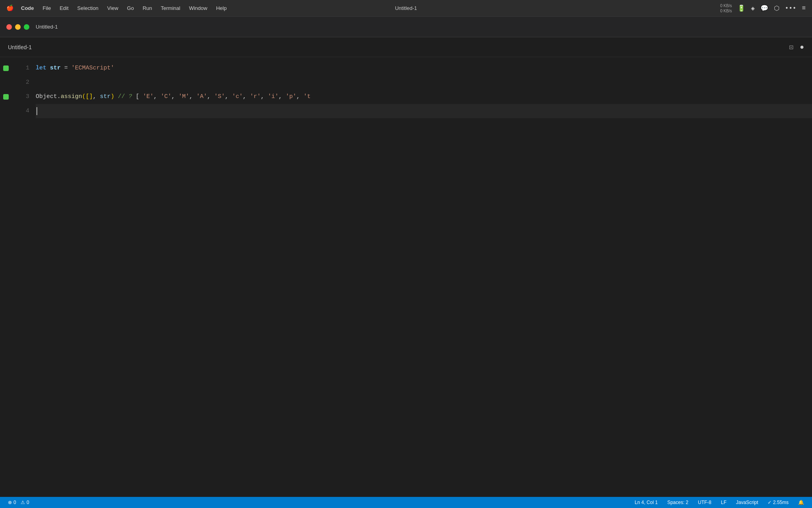 The image size is (812, 508). I want to click on c4: ,, so click(211, 97).